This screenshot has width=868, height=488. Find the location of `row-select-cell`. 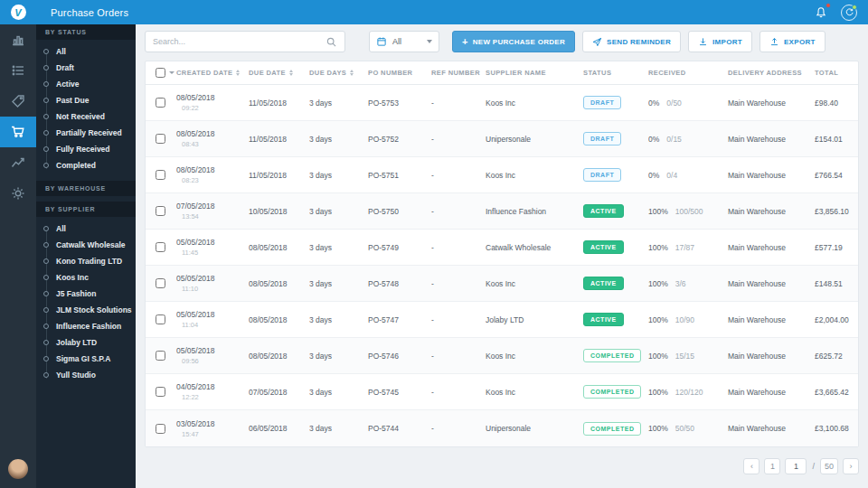

row-select-cell is located at coordinates (161, 175).